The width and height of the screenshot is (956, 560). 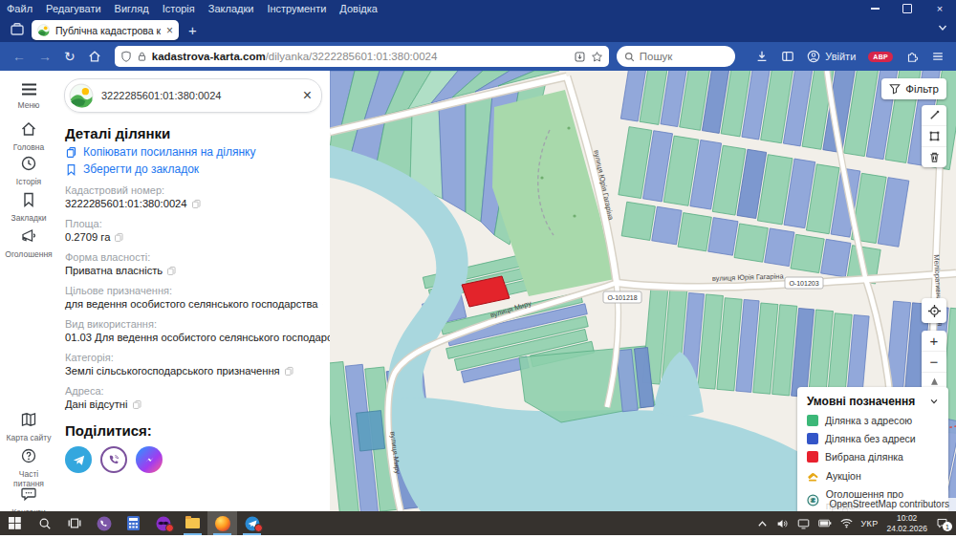 I want to click on messenger-share-button, so click(x=149, y=460).